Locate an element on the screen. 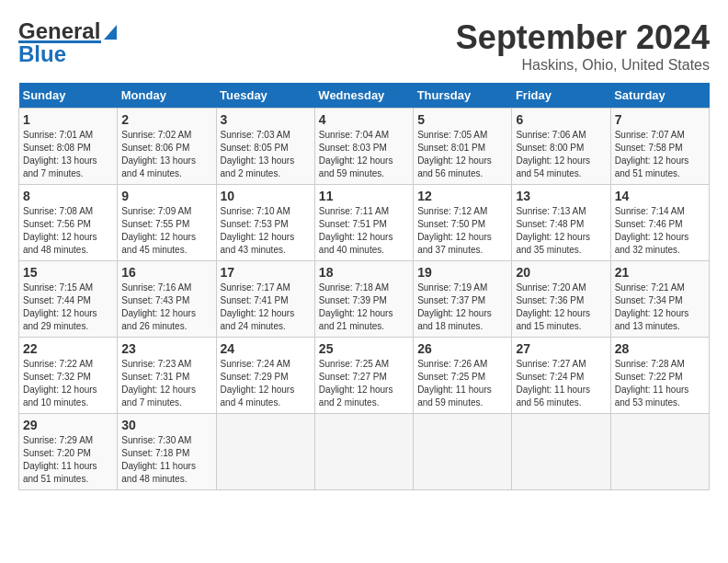  week-row-1: 1 Sunrise: 7:01 AM Sunset: 8:08 PM Dayli… is located at coordinates (364, 147).